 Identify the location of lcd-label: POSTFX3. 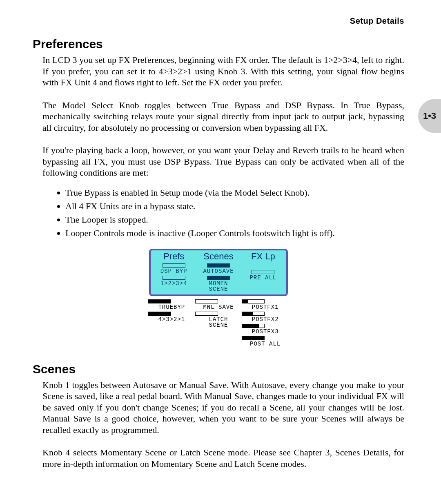
(265, 332).